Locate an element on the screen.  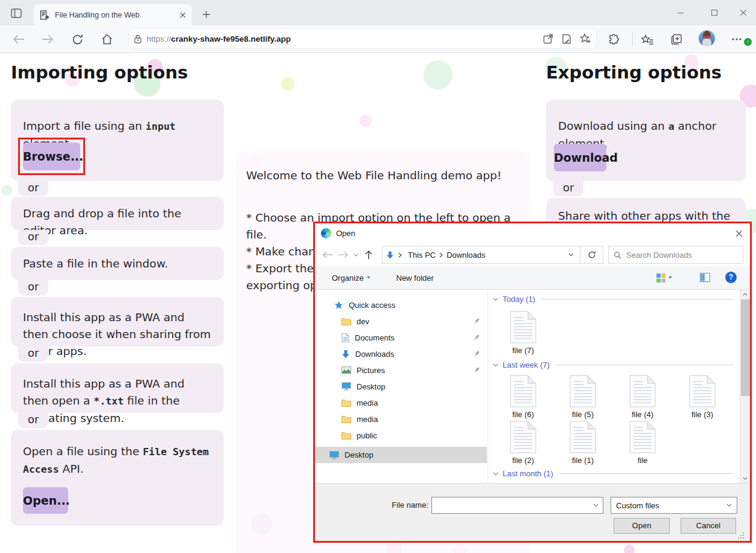
url-text: https://cranky-shaw-fe95e8.netlify.app is located at coordinates (345, 39).